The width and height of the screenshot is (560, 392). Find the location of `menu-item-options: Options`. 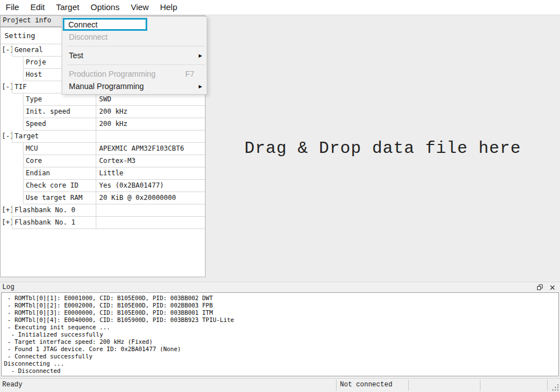

menu-item-options: Options is located at coordinates (105, 7).